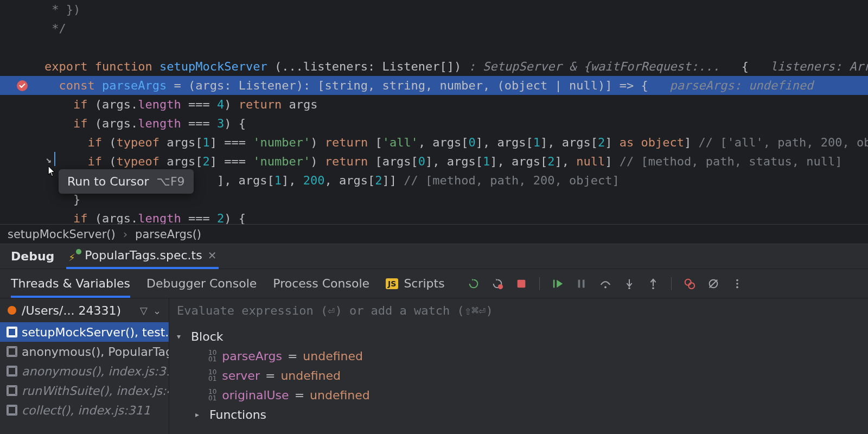 The height and width of the screenshot is (434, 868). Describe the element at coordinates (62, 10) in the screenshot. I see `comment-text: * })` at that location.